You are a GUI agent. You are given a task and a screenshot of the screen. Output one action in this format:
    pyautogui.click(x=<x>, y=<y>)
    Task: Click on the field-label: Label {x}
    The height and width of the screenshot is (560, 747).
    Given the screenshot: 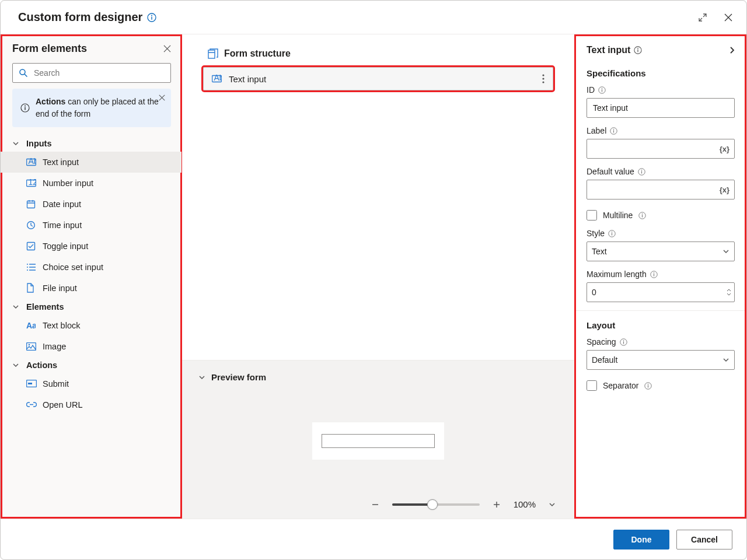 What is the action you would take?
    pyautogui.click(x=661, y=141)
    